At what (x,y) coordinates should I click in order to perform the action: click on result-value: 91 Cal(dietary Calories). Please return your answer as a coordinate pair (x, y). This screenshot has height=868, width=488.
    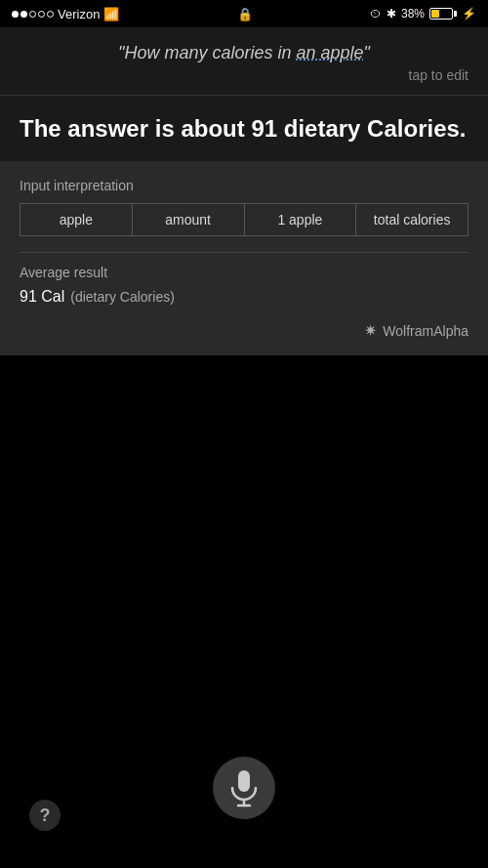
    Looking at the image, I should click on (244, 297).